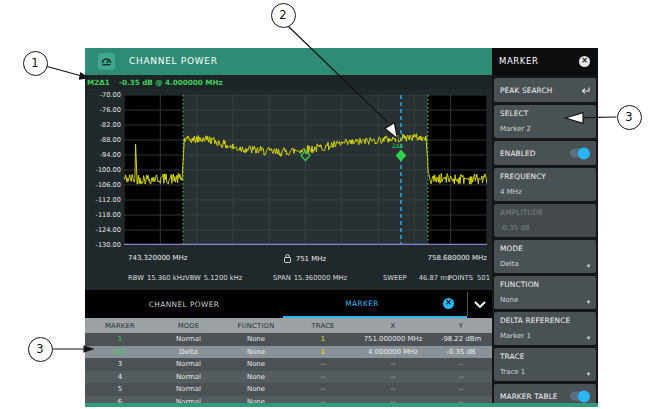 The image size is (655, 409). What do you see at coordinates (545, 328) in the screenshot?
I see `panel-button-delta-reference: DELTA REFERENCEMarker 1▾` at bounding box center [545, 328].